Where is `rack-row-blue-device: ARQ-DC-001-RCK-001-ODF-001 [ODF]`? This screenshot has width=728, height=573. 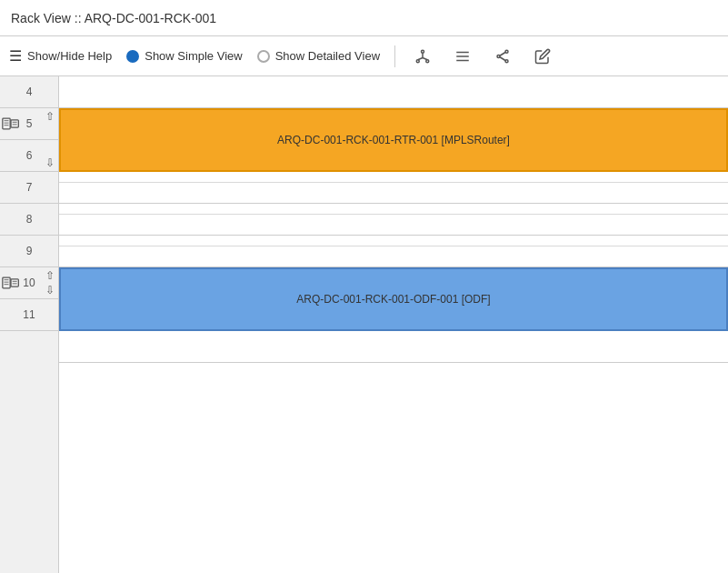 rack-row-blue-device: ARQ-DC-001-RCK-001-ODF-001 [ODF] is located at coordinates (394, 299).